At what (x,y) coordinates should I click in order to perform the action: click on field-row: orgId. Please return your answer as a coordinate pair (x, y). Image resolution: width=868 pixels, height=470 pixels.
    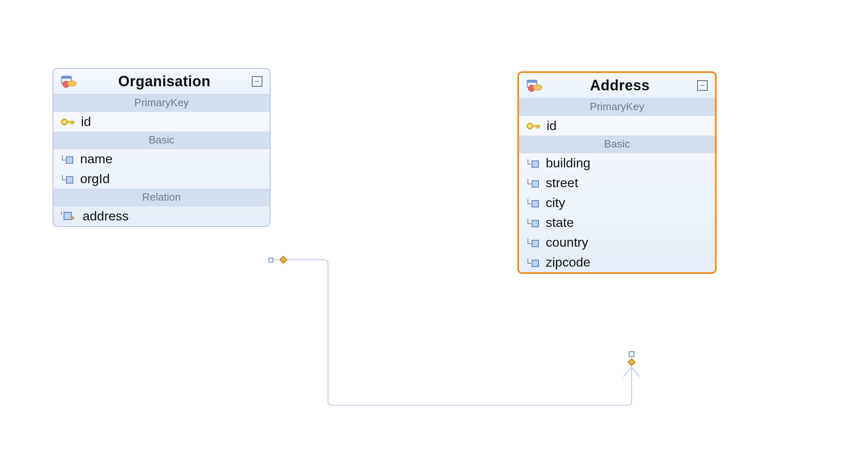
    Looking at the image, I should click on (162, 179).